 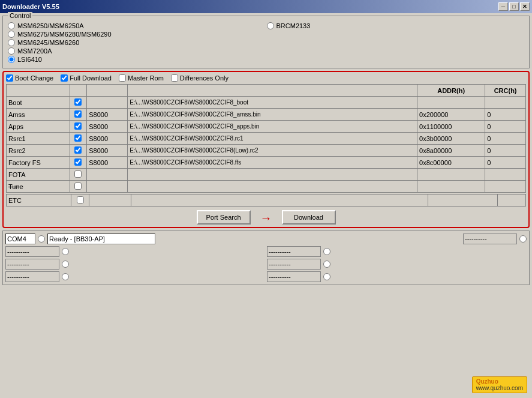 I want to click on status-top-row, so click(x=266, y=239).